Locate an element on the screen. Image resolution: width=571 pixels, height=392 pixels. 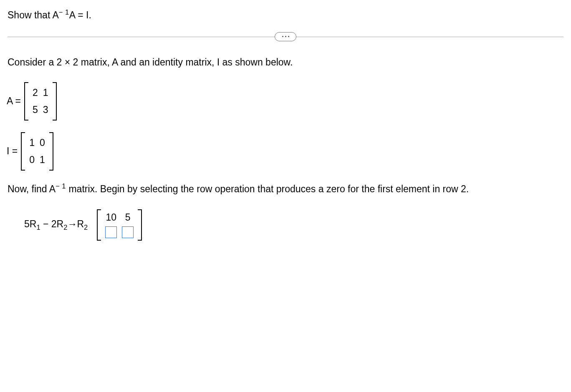
problem-post: A = I. is located at coordinates (80, 15).